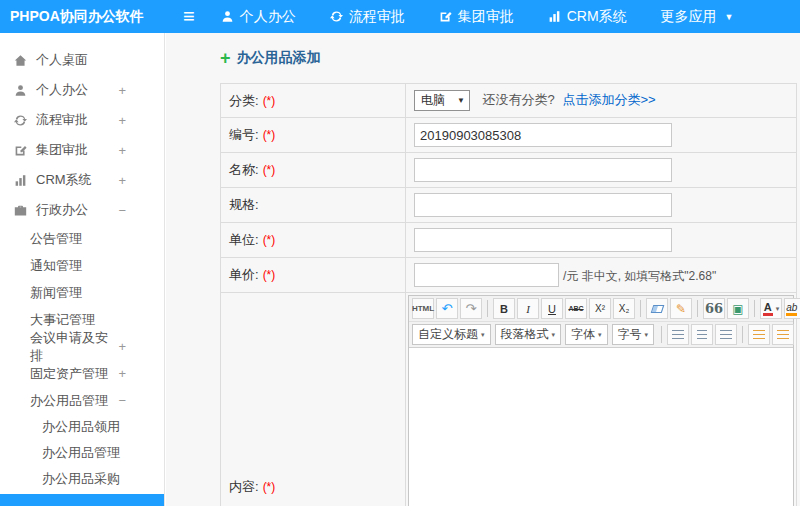  What do you see at coordinates (82, 500) in the screenshot?
I see `sidebar-item-active-partial` at bounding box center [82, 500].